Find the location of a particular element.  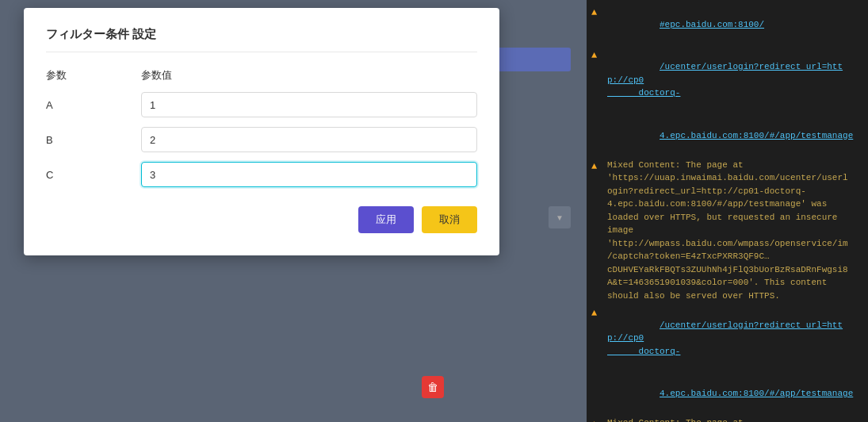

header-param-name: 参数 is located at coordinates (94, 75).